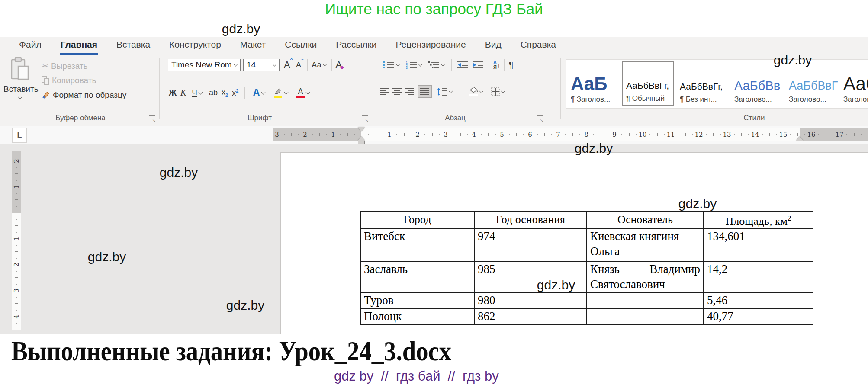 This screenshot has width=868, height=388. I want to click on show-marks-button: ¶, so click(511, 65).